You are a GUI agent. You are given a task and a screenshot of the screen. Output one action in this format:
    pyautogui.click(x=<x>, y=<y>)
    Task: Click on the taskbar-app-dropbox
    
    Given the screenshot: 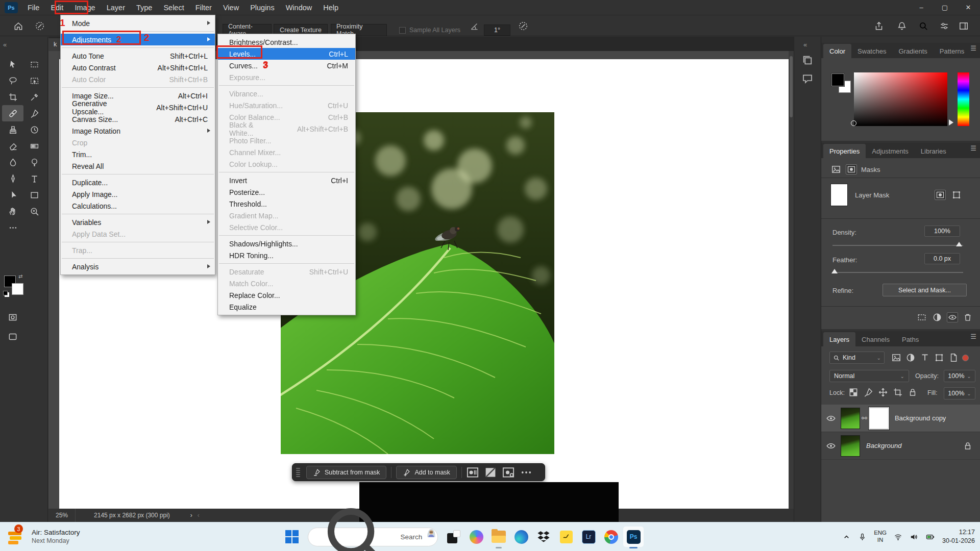 What is the action you would take?
    pyautogui.click(x=544, y=537)
    